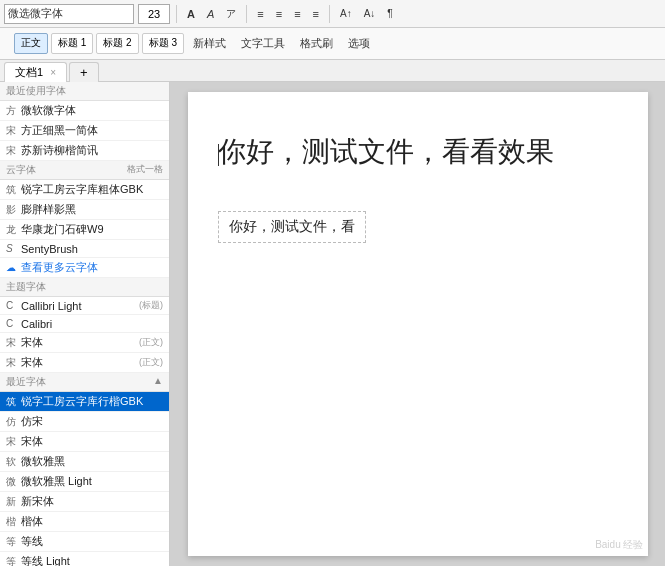  Describe the element at coordinates (260, 14) in the screenshot. I see `align-left-btn: ≡` at that location.